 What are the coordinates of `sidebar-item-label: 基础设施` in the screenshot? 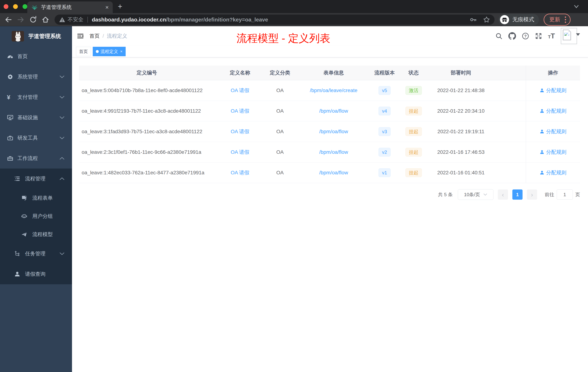 It's located at (28, 118).